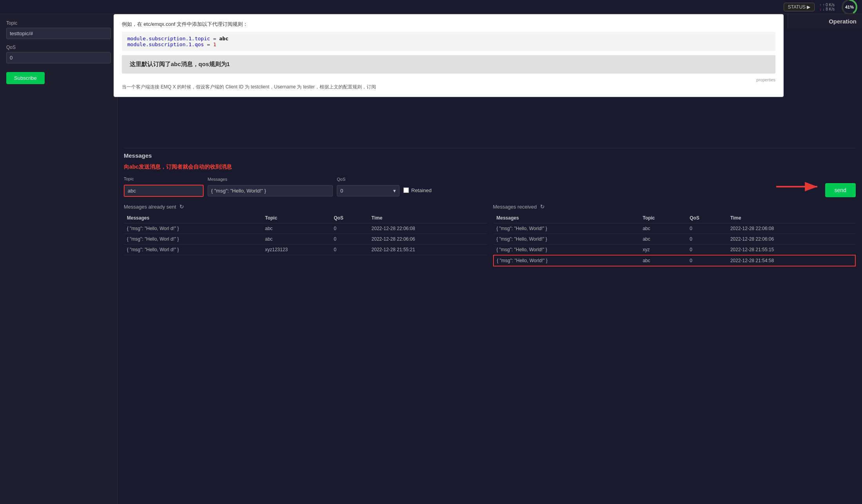  Describe the element at coordinates (791, 250) in the screenshot. I see `cell-time: 2022-12-28 21:55:15` at that location.